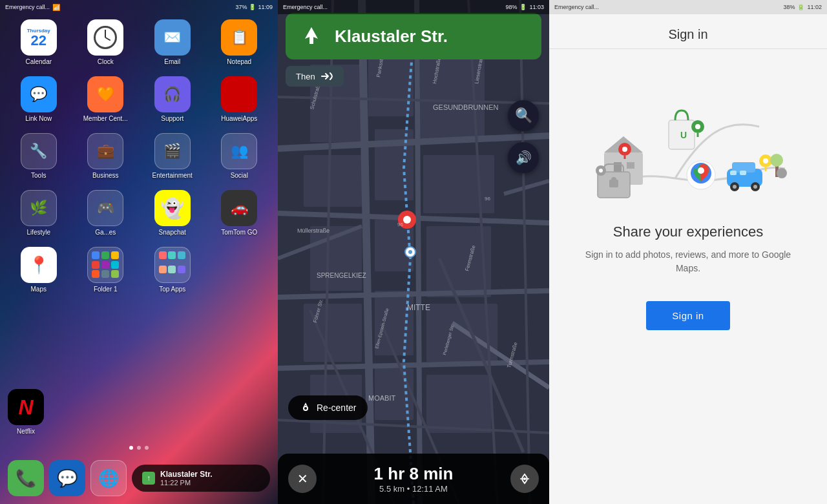 The image size is (827, 504). I want to click on maps-carrier: Emergency call..., so click(305, 7).